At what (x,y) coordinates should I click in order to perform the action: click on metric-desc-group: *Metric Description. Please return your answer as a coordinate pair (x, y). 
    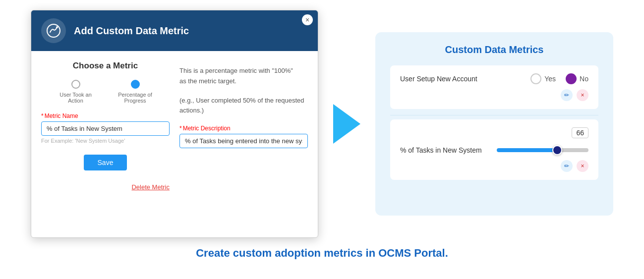
    Looking at the image, I should click on (244, 137).